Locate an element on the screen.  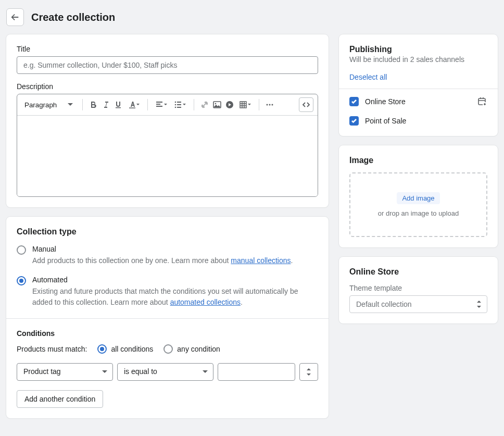
add-condition-button: Add another condition is located at coordinates (60, 399).